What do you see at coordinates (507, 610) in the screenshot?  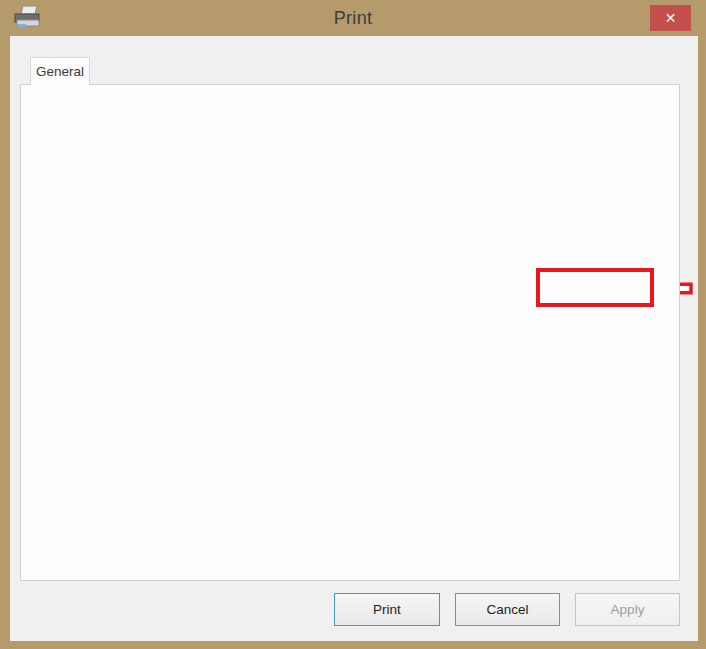 I see `cancel-button-label: Cancel` at bounding box center [507, 610].